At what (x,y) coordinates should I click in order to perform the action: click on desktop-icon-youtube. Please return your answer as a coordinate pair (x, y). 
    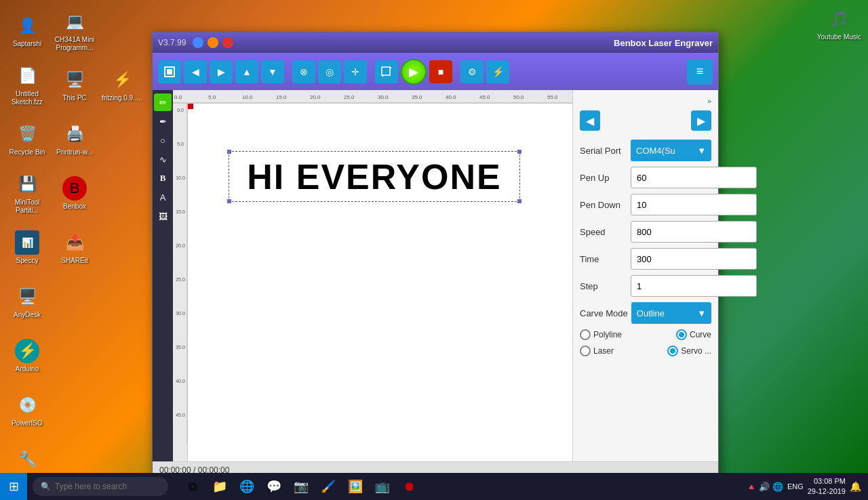
    Looking at the image, I should click on (122, 30).